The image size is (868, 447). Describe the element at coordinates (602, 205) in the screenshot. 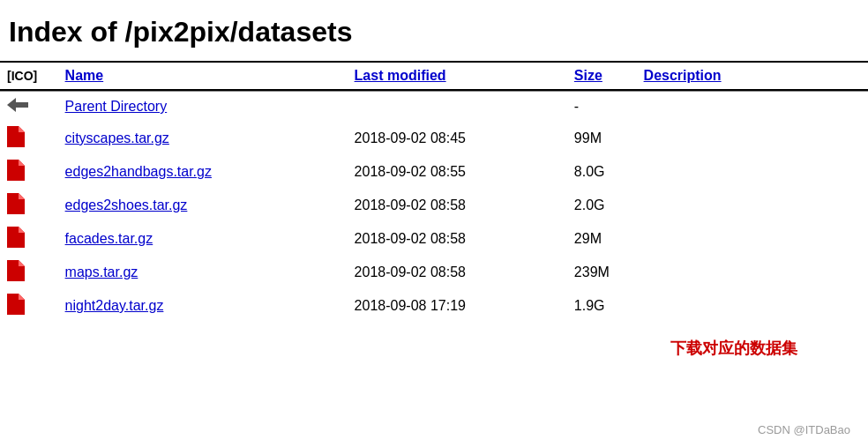

I see `cell-size: 2.0G` at that location.